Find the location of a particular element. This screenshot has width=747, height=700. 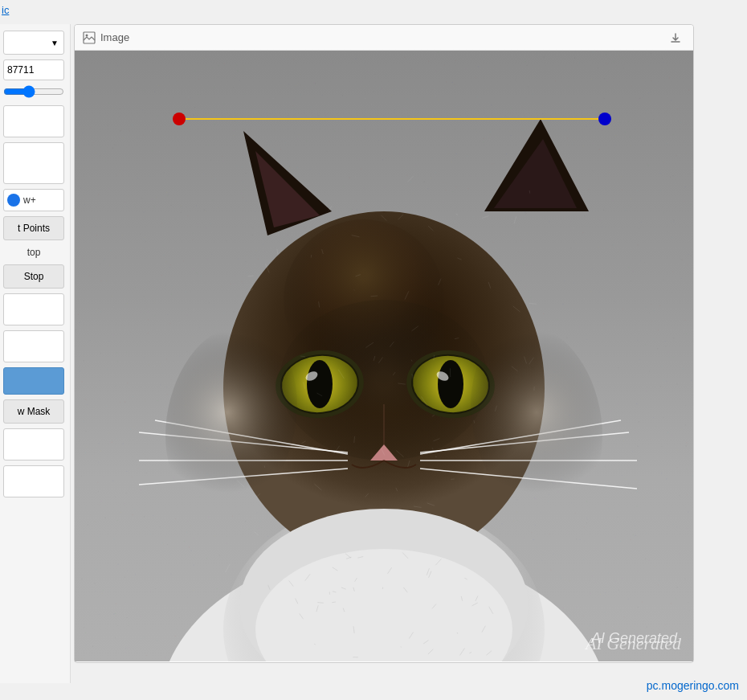

mask-button: w Mask is located at coordinates (34, 411).